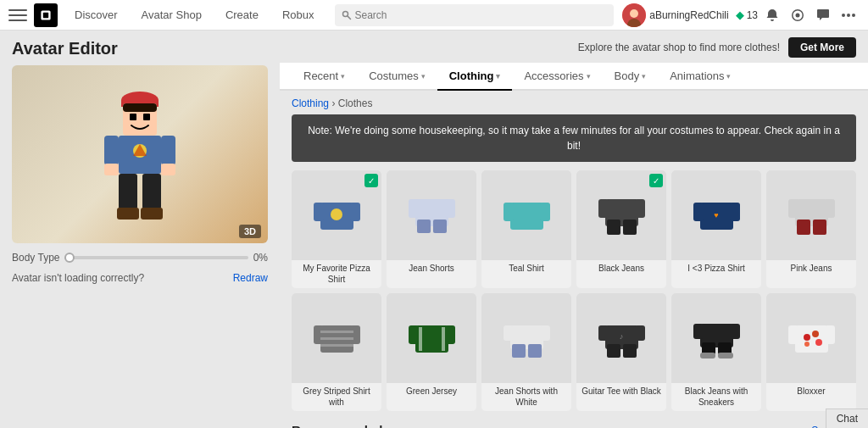 The image size is (868, 428). Describe the element at coordinates (18, 15) in the screenshot. I see `hamburger-menu` at that location.